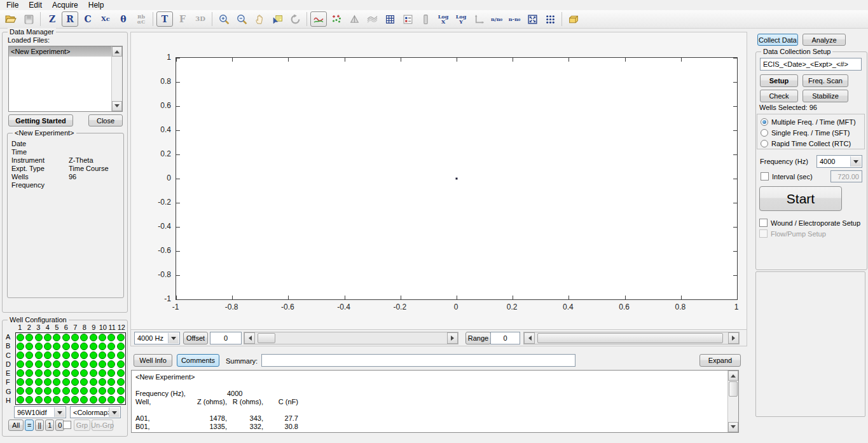  Describe the element at coordinates (111, 355) in the screenshot. I see `well-C11` at that location.